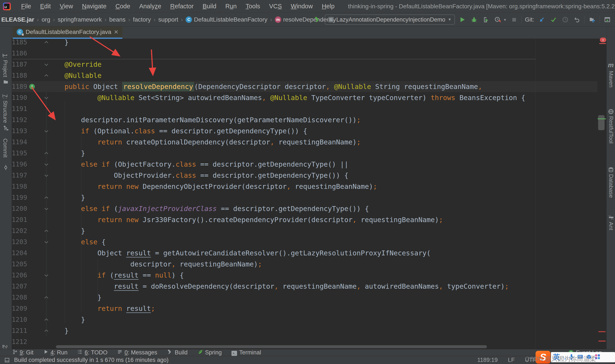 The height and width of the screenshot is (364, 615). What do you see at coordinates (275, 6) in the screenshot?
I see `menu-vcs: VCS` at bounding box center [275, 6].